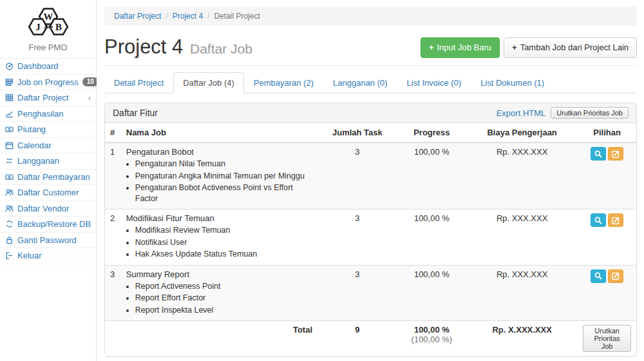 Image resolution: width=644 pixels, height=361 pixels. What do you see at coordinates (90, 98) in the screenshot?
I see `chevron-left-icon: ‹` at bounding box center [90, 98].